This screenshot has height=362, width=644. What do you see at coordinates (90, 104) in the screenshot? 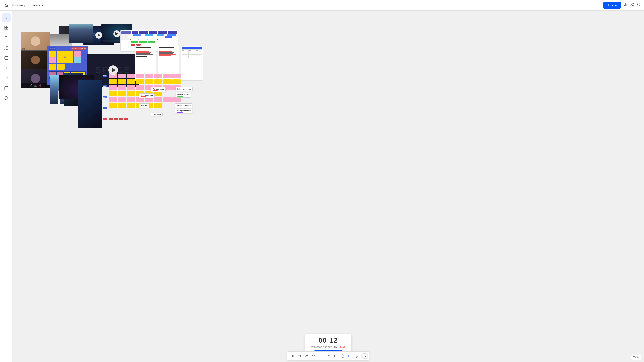
I see `image-spacecraft` at bounding box center [90, 104].